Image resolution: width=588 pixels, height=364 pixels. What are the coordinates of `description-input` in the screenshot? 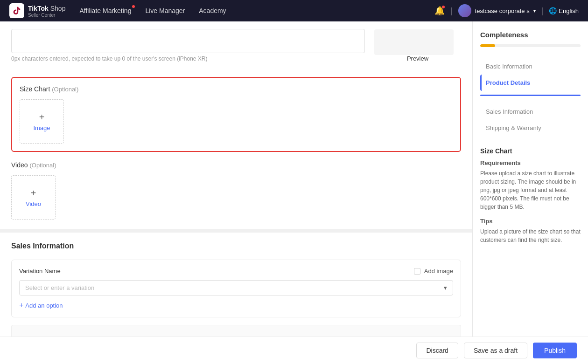 It's located at (188, 41).